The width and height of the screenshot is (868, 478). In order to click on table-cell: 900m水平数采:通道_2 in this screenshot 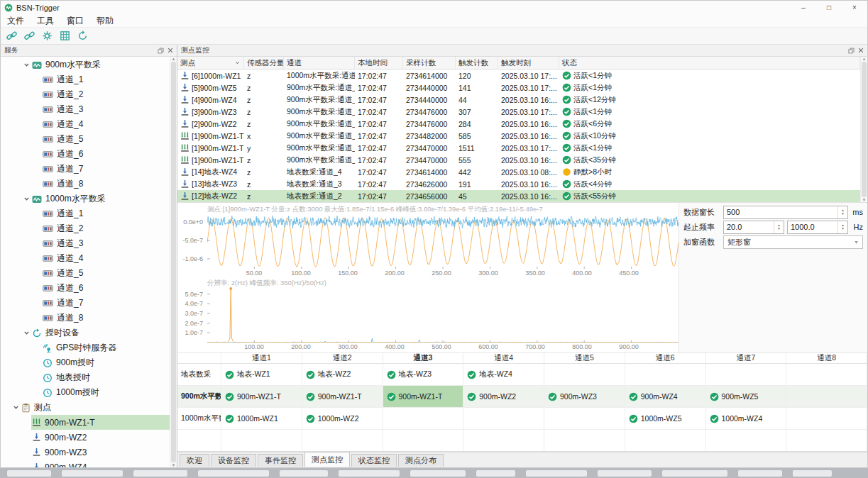, I will do `click(319, 148)`.